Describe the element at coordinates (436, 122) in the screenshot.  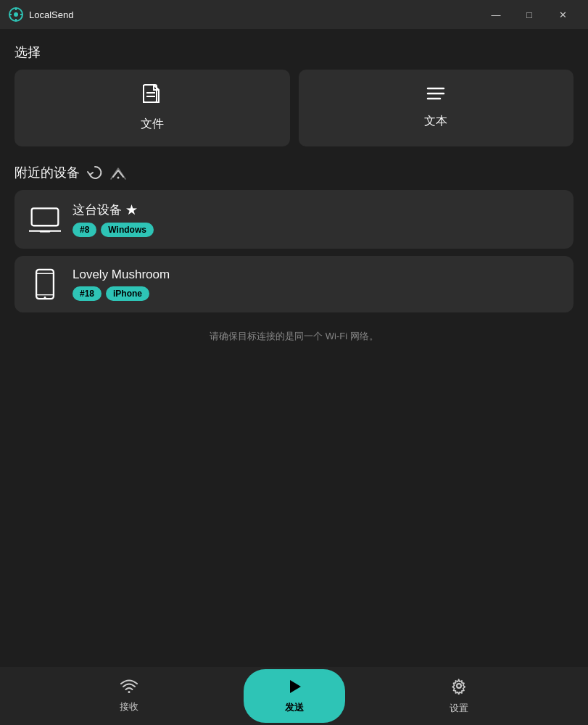
I see `text-button-label: 文本` at that location.